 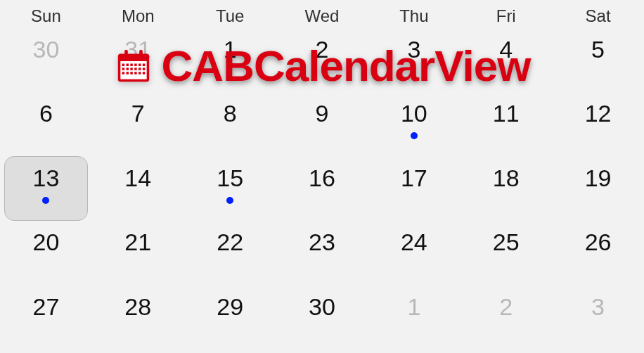 What do you see at coordinates (46, 307) in the screenshot?
I see `day-number: 27` at bounding box center [46, 307].